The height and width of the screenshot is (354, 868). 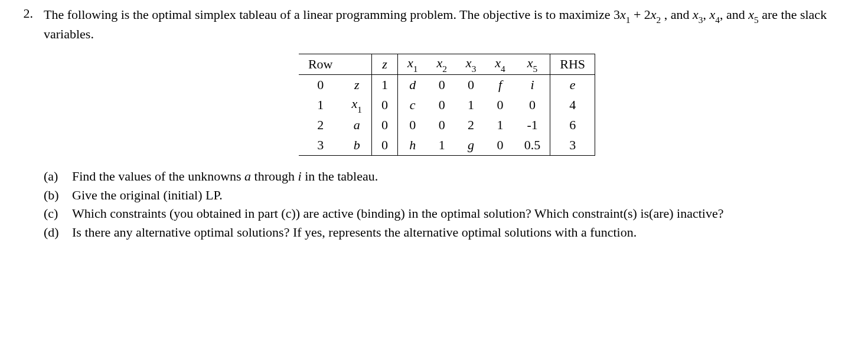 What do you see at coordinates (447, 176) in the screenshot?
I see `subpart-a: (a) Find the values of the unknowns a th…` at bounding box center [447, 176].